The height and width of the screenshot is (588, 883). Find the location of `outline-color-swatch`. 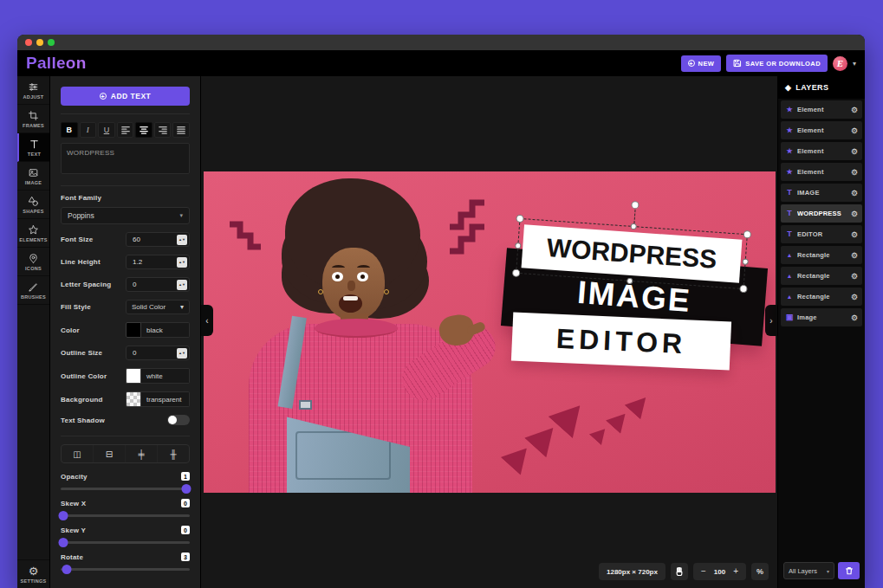

outline-color-swatch is located at coordinates (133, 376).